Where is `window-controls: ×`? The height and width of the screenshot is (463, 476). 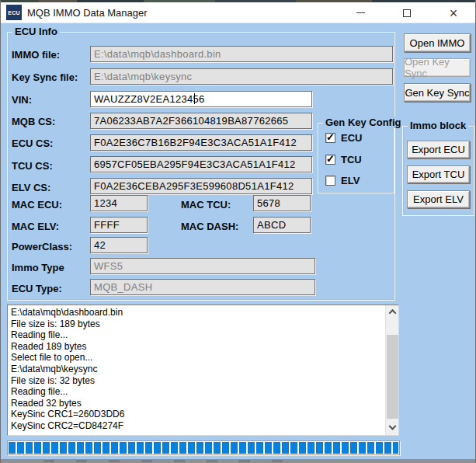
window-controls: × is located at coordinates (407, 12).